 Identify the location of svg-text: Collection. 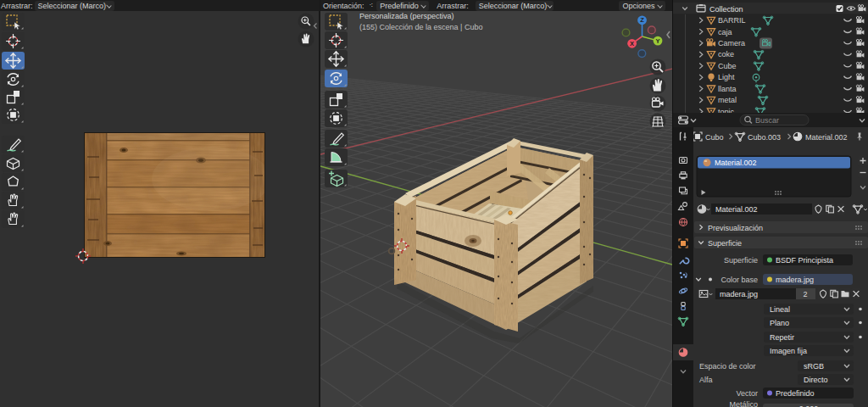
(726, 9).